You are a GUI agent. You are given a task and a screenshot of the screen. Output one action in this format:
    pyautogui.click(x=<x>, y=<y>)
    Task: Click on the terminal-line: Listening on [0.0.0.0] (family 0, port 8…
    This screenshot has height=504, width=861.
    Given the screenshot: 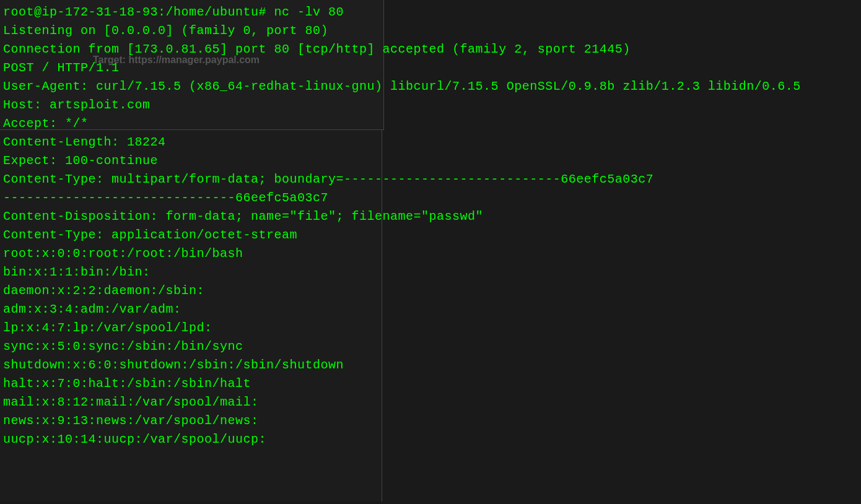 What is the action you would take?
    pyautogui.click(x=430, y=31)
    